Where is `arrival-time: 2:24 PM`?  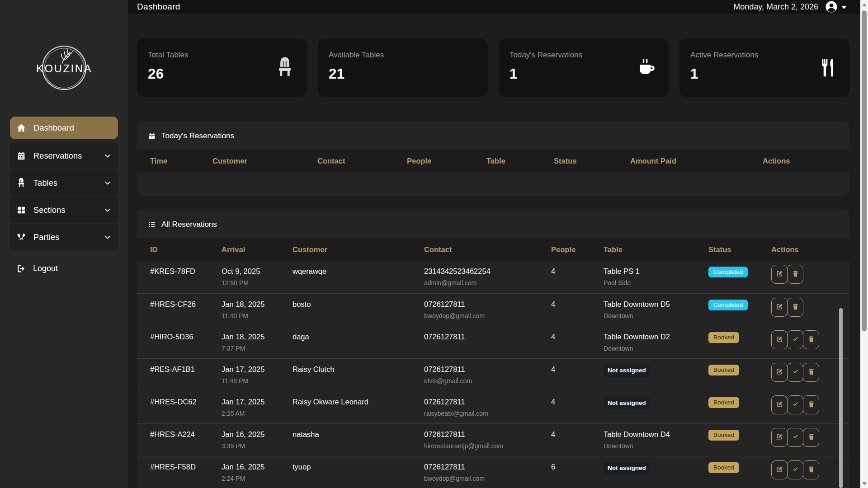
arrival-time: 2:24 PM is located at coordinates (257, 479).